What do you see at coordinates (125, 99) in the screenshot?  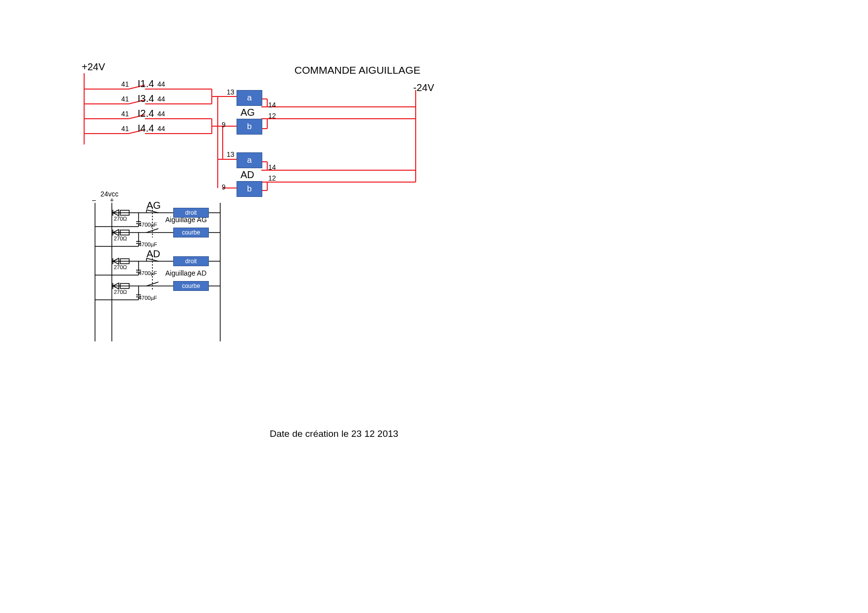 I see `contact-2-left: 41` at bounding box center [125, 99].